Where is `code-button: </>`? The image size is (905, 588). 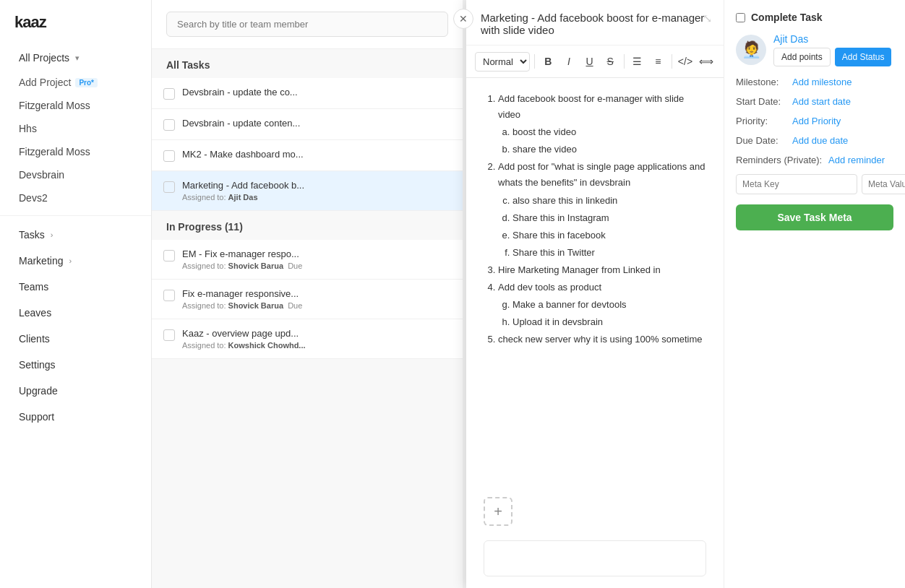 code-button: </> is located at coordinates (685, 61).